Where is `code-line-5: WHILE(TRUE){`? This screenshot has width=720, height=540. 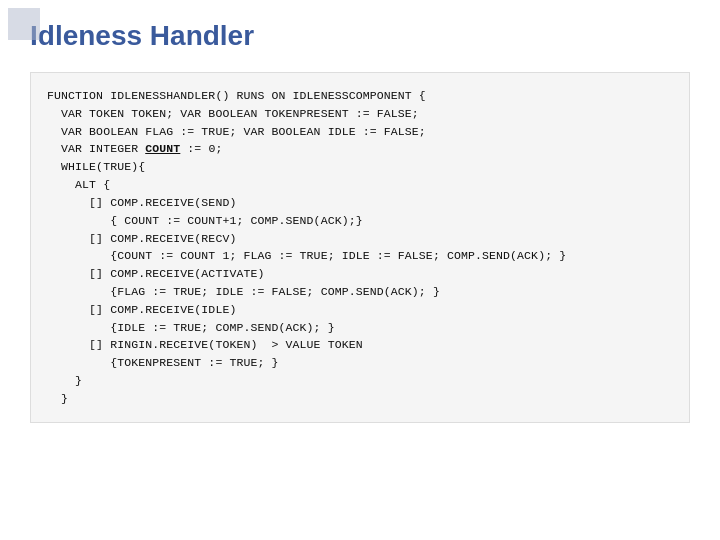
code-line-5: WHILE(TRUE){ is located at coordinates (96, 166).